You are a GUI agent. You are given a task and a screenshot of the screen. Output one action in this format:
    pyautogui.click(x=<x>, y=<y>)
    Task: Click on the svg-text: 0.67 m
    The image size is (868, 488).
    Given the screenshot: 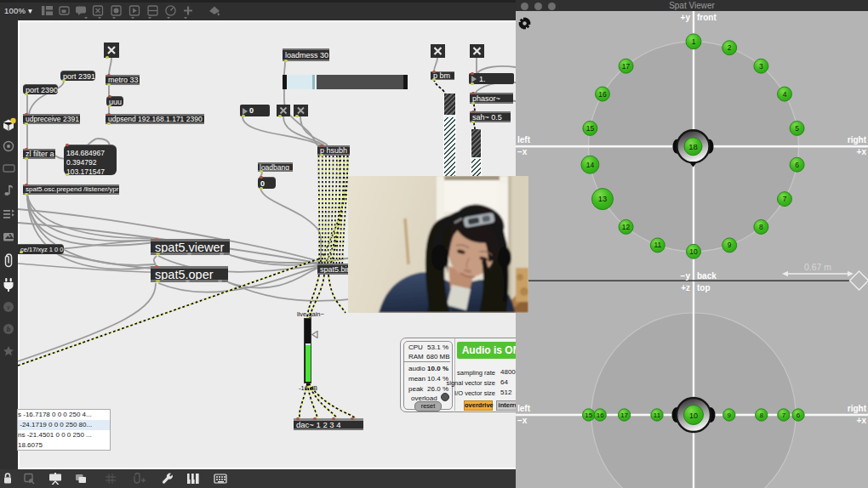 What is the action you would take?
    pyautogui.click(x=818, y=267)
    